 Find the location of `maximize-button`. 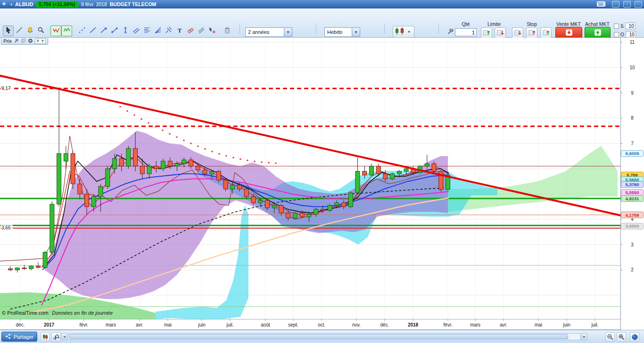

maximize-button is located at coordinates (627, 4).